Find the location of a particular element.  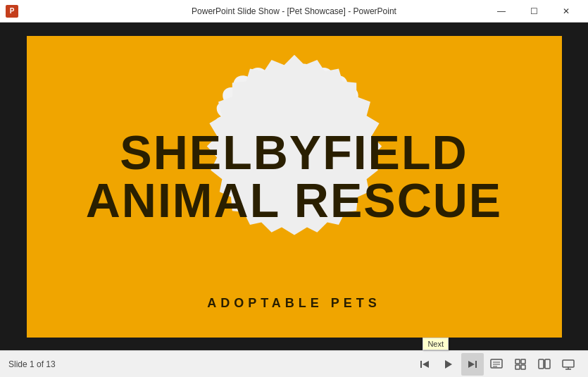

window-title: PowerPoint Slide Show - [Pet Showcase] -… is located at coordinates (294, 11).